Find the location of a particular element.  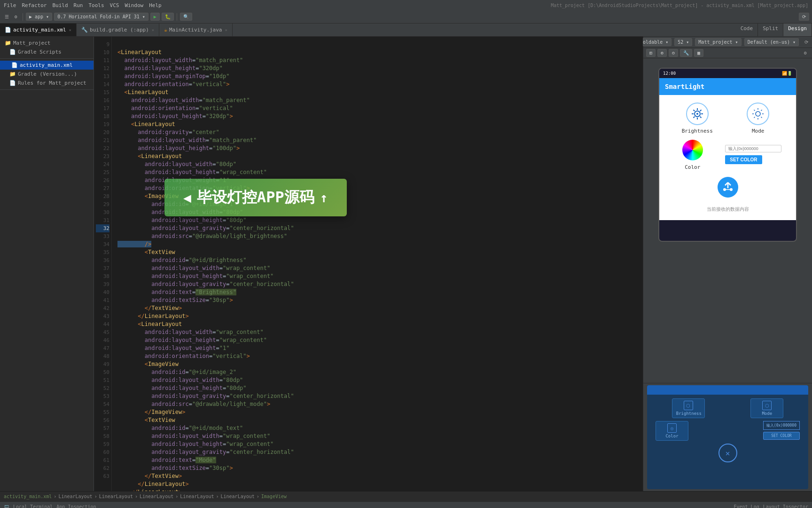

debug-btn: 🐛 is located at coordinates (168, 17).